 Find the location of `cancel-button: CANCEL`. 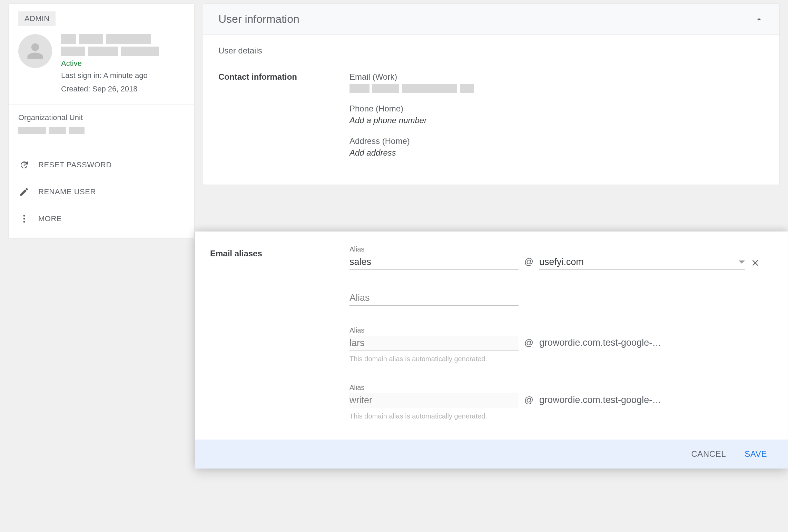

cancel-button: CANCEL is located at coordinates (709, 454).